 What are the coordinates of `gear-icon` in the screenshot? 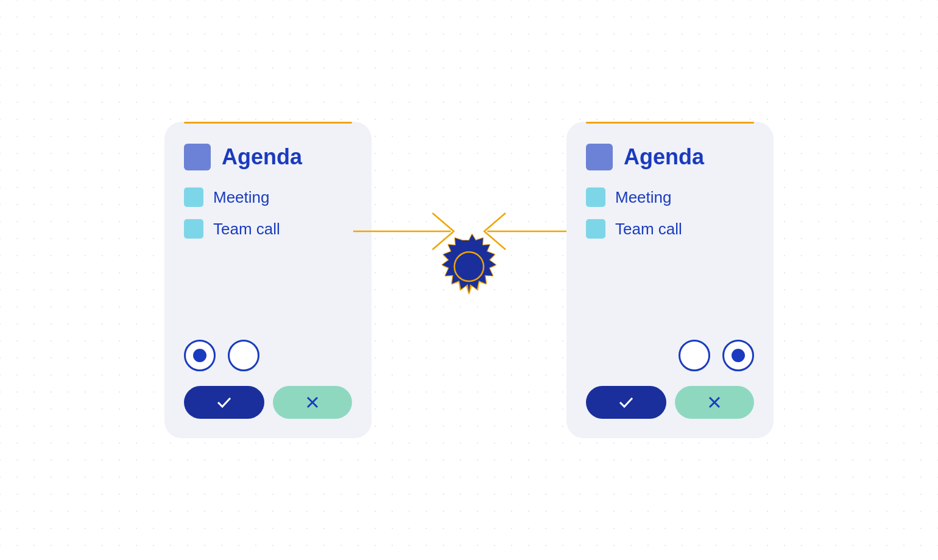 It's located at (469, 280).